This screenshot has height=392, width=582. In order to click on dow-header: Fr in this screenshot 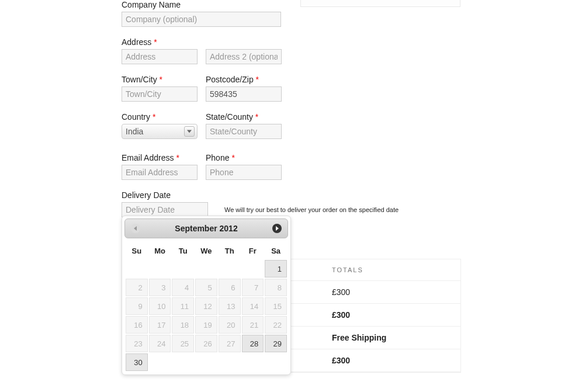, I will do `click(253, 251)`.